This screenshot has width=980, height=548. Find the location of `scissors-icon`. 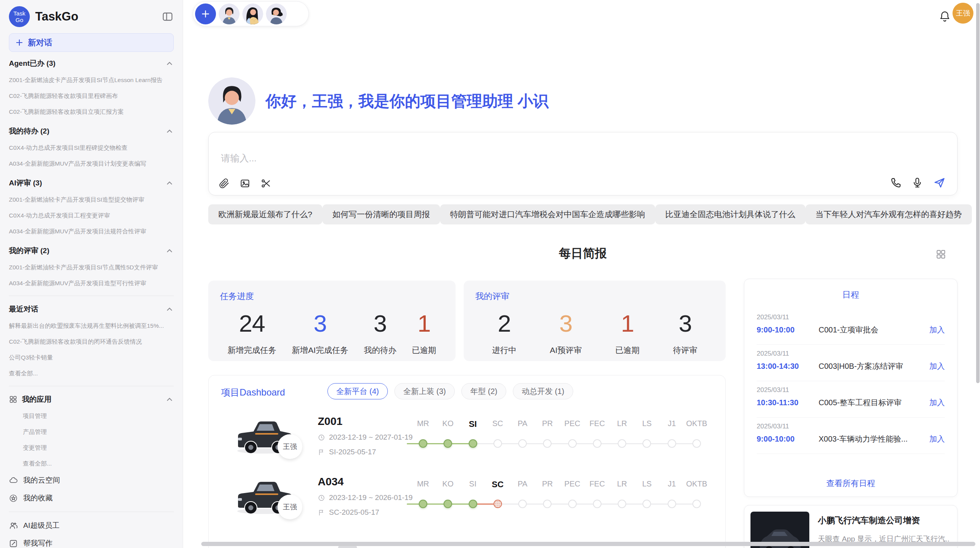

scissors-icon is located at coordinates (266, 183).